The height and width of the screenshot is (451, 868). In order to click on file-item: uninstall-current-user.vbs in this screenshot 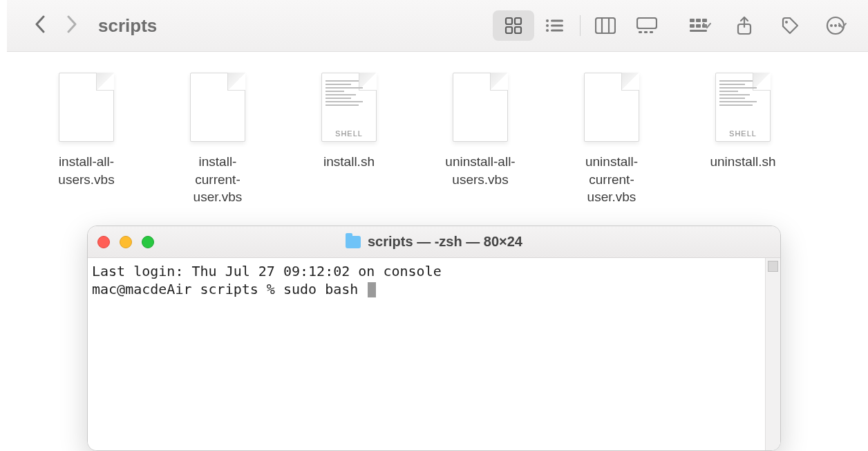, I will do `click(612, 140)`.